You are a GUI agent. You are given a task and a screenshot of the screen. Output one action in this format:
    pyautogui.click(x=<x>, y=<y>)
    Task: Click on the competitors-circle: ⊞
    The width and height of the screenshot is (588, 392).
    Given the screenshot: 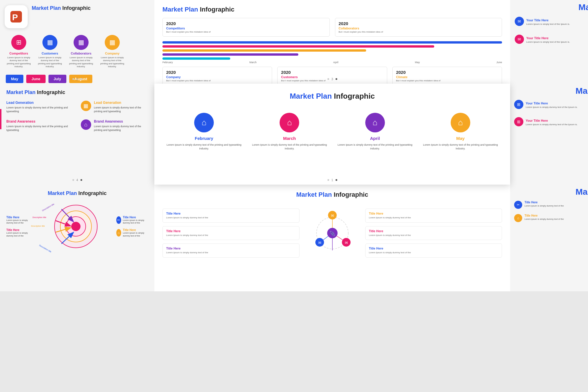 What is the action you would take?
    pyautogui.click(x=19, y=42)
    